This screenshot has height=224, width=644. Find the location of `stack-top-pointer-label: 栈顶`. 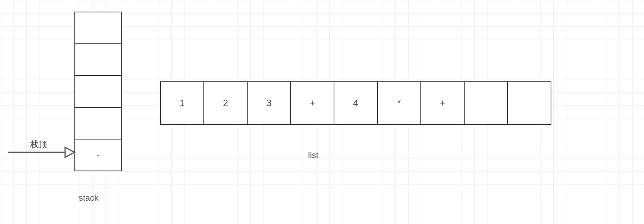

stack-top-pointer-label: 栈顶 is located at coordinates (39, 145).